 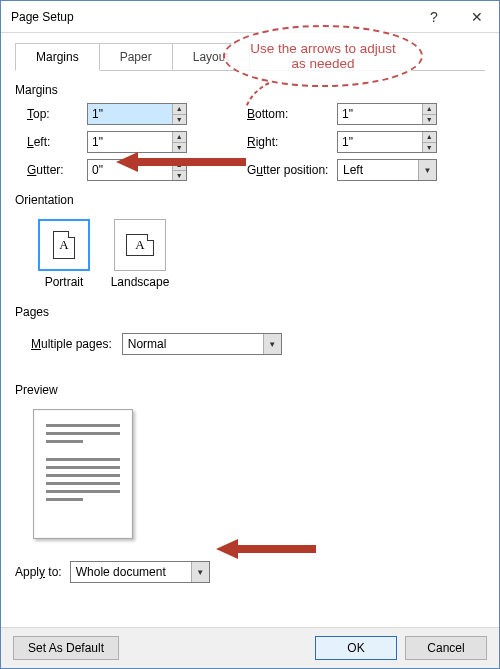 I want to click on ok-button: OK, so click(x=356, y=648).